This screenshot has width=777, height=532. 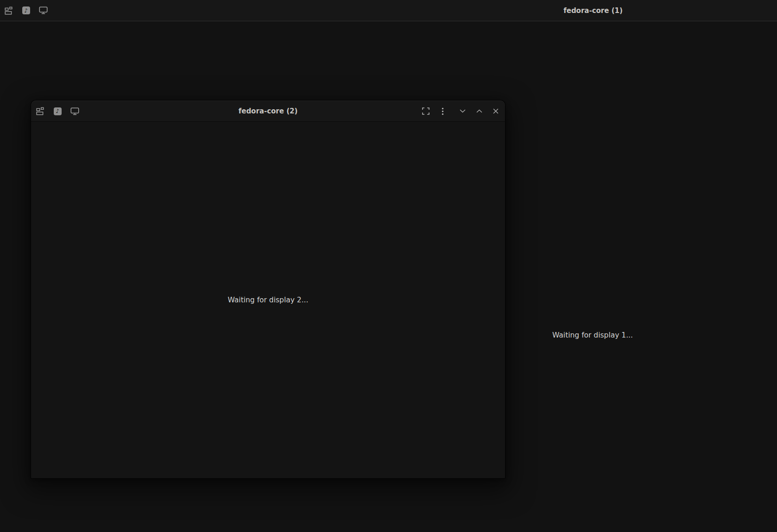 I want to click on fullscreen-icon, so click(x=426, y=111).